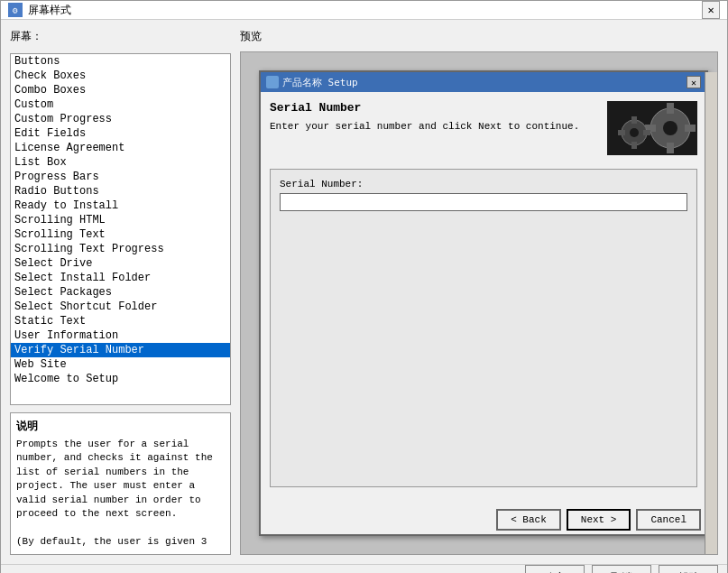  What do you see at coordinates (121, 292) in the screenshot?
I see `list-item: Select Packages` at bounding box center [121, 292].